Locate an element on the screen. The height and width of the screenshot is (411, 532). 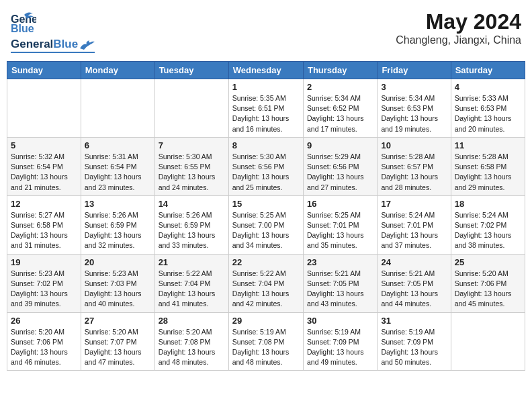
day-number: 6 is located at coordinates (118, 145).